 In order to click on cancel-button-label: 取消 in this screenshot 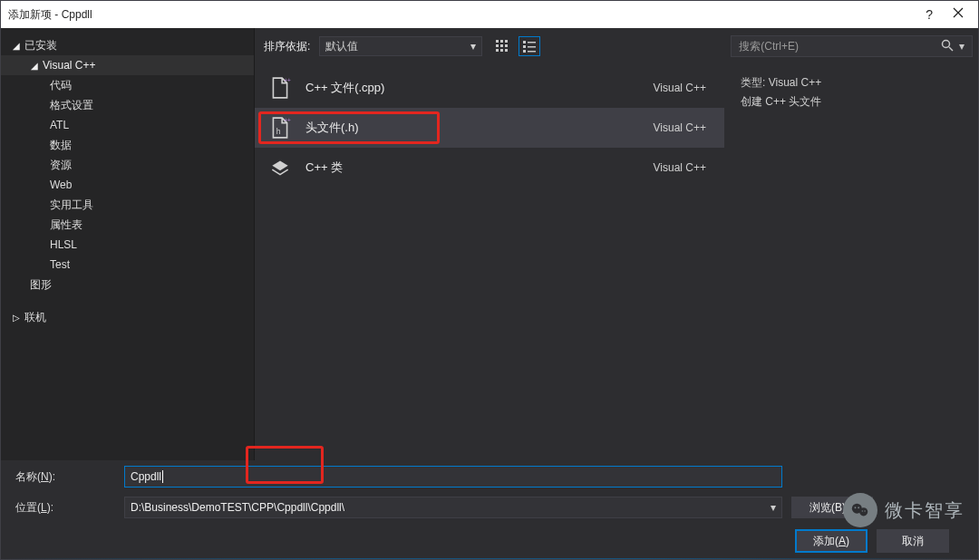, I will do `click(913, 542)`.